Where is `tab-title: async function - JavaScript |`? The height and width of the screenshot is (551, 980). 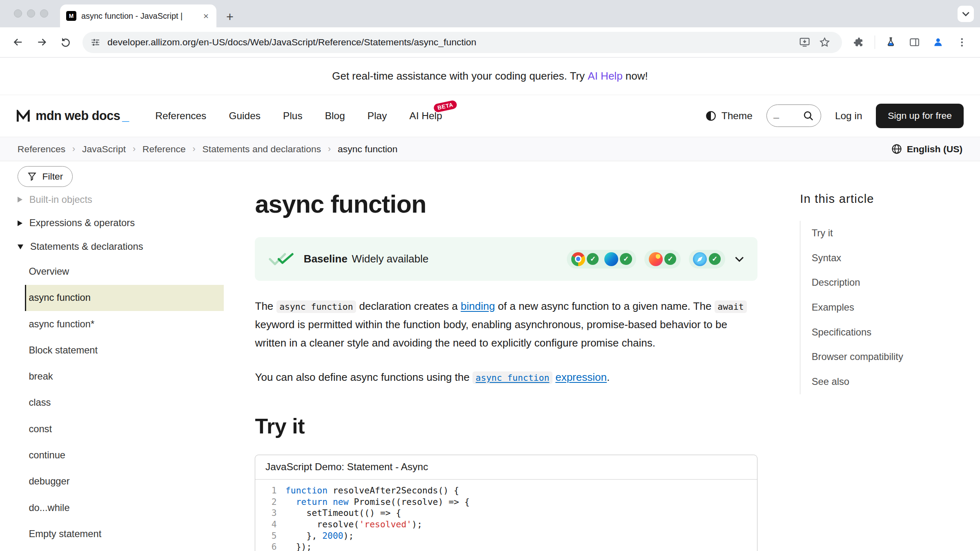
tab-title: async function - JavaScript | is located at coordinates (139, 16).